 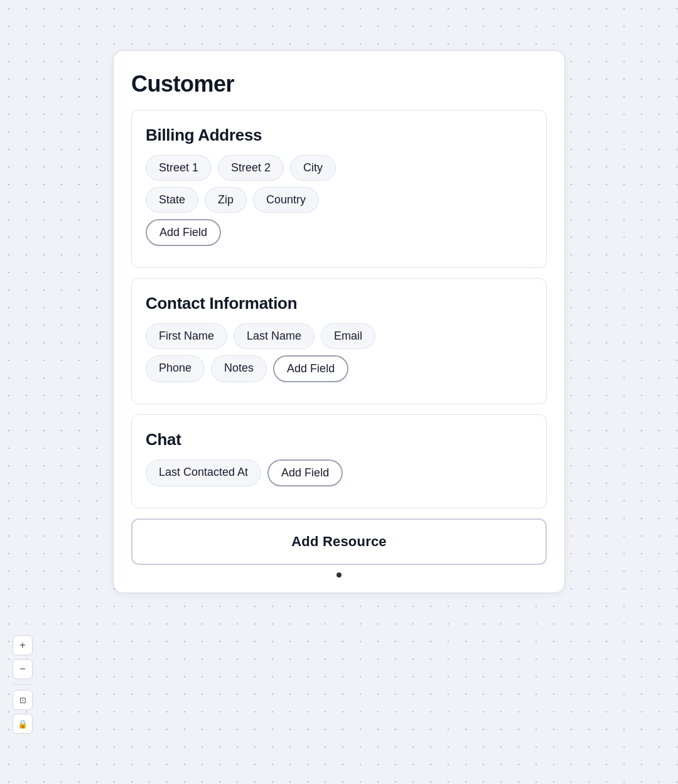 I want to click on contact-notes-chip: Notes, so click(x=239, y=369).